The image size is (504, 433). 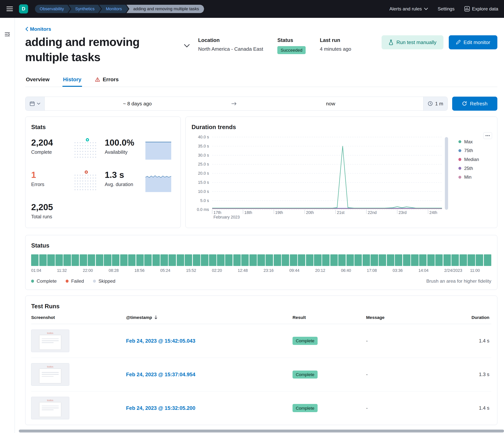 I want to click on explore-data-link: Explore data, so click(x=481, y=9).